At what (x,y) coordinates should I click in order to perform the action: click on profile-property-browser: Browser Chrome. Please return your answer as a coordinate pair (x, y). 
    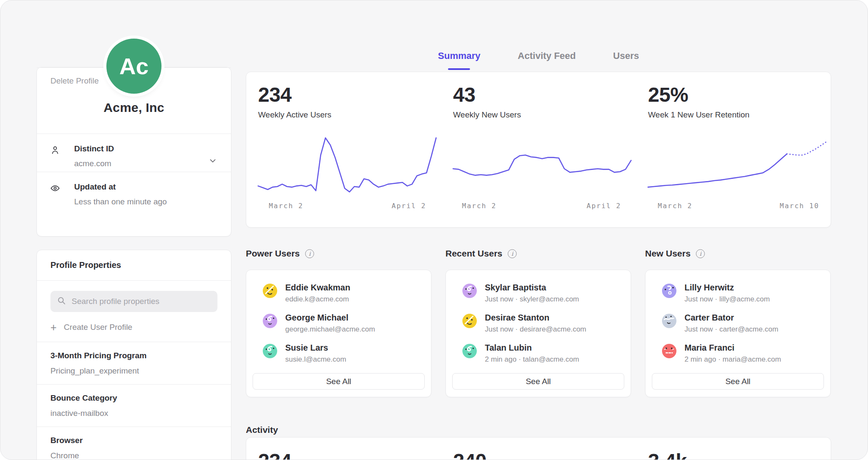
    Looking at the image, I should click on (134, 443).